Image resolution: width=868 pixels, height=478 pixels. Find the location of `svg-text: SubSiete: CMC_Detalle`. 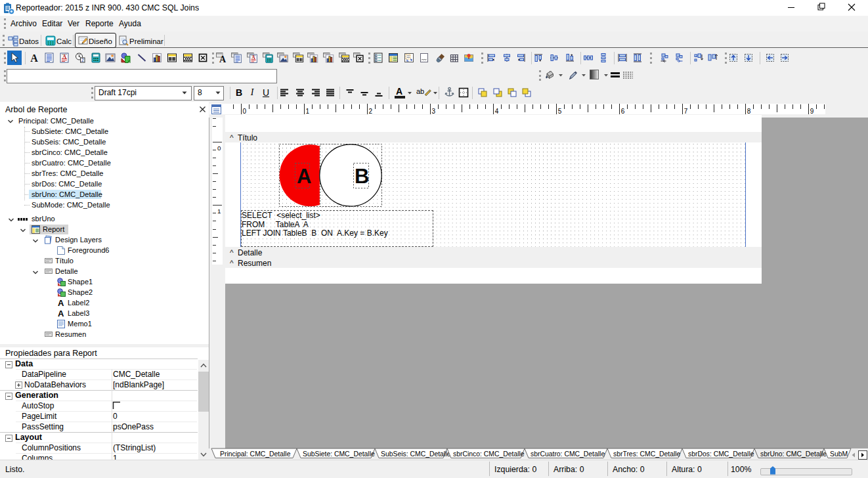

svg-text: SubSiete: CMC_Detalle is located at coordinates (339, 454).